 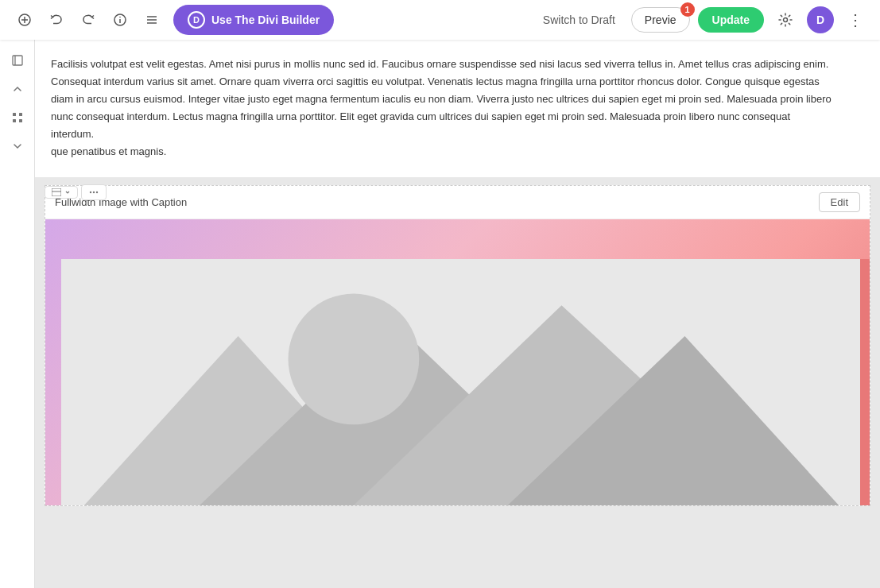 I want to click on left-sidebar, so click(x=17, y=314).